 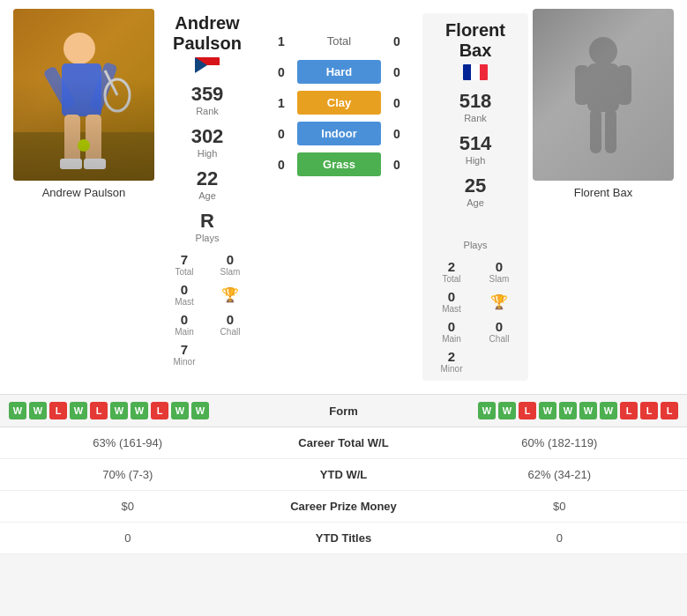 I want to click on left-trophy-icon: 🏆, so click(x=230, y=294).